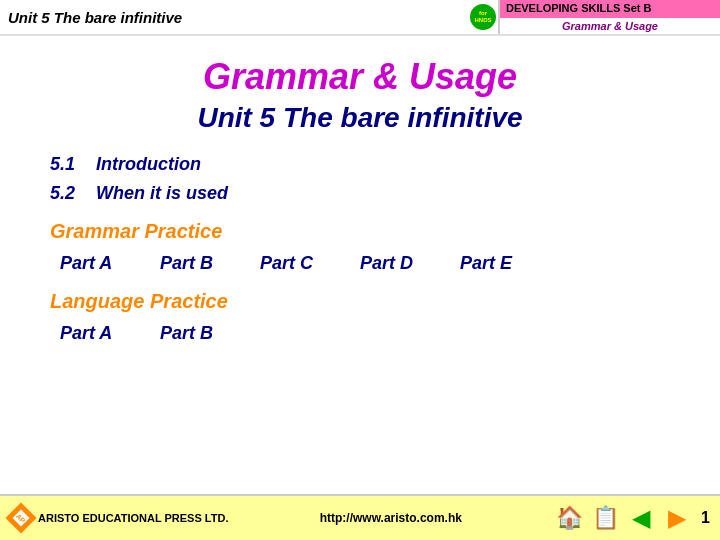 This screenshot has height=540, width=720. What do you see at coordinates (360, 194) in the screenshot?
I see `section-item: 5.2When it is used` at bounding box center [360, 194].